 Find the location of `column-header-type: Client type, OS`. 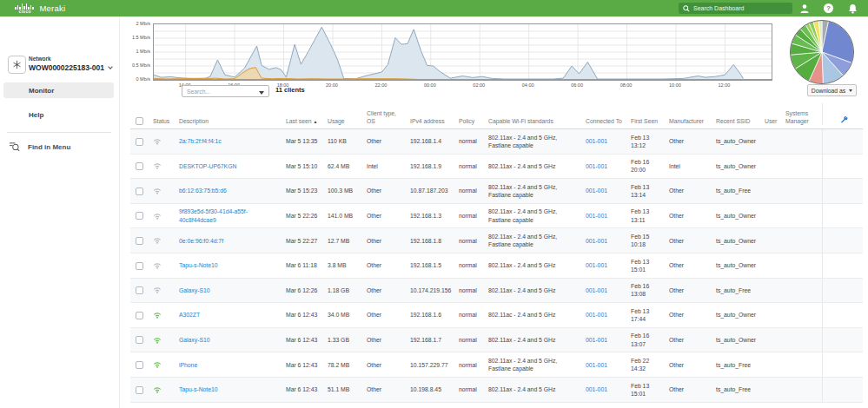

column-header-type: Client type, OS is located at coordinates (383, 117).